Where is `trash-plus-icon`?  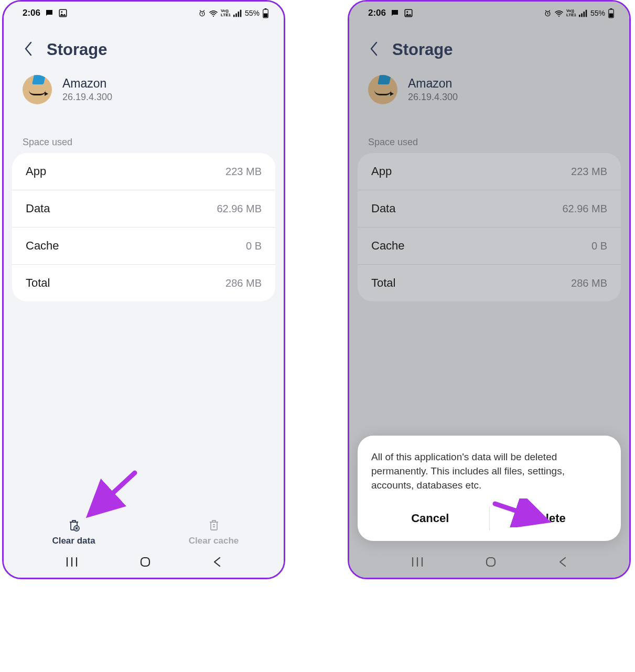
trash-plus-icon is located at coordinates (214, 525).